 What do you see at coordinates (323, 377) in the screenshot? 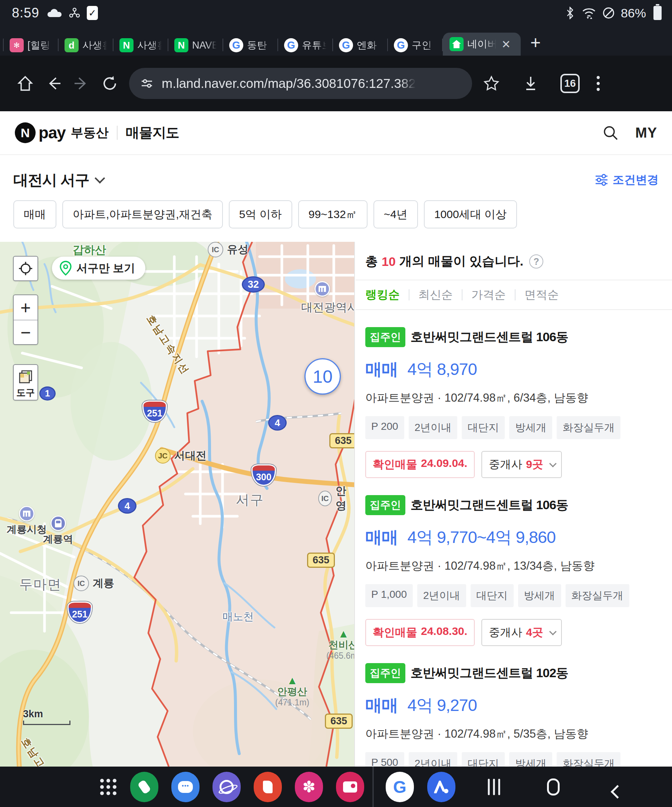
I see `map-listing-cluster-marker: 10` at bounding box center [323, 377].